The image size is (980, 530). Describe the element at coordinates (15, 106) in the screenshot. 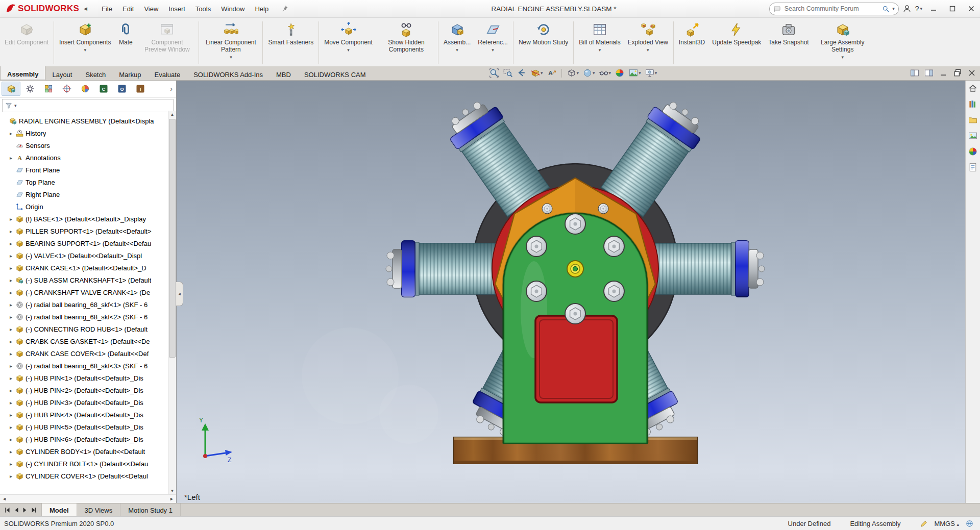

I see `filter-caret-icon: ▾` at that location.